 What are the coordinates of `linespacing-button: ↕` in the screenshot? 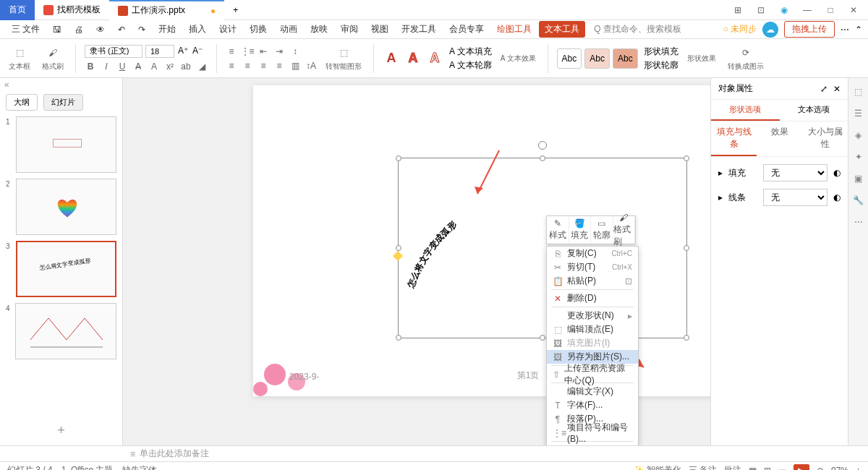 It's located at (295, 51).